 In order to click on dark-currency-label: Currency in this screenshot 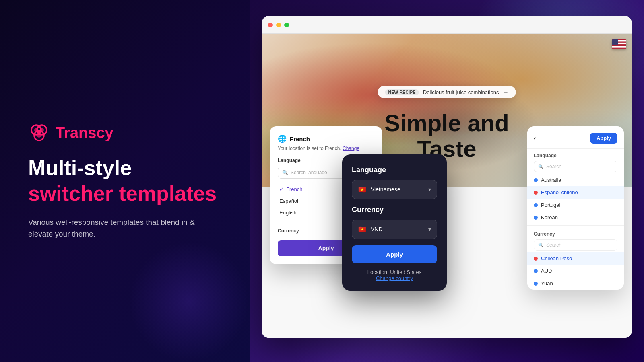, I will do `click(394, 210)`.